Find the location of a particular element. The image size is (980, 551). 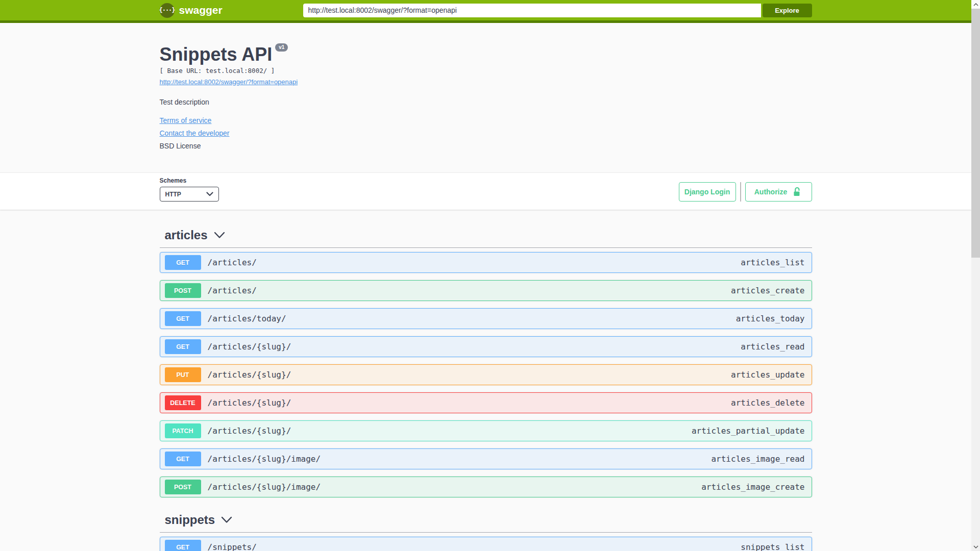

operation-id: articles_read is located at coordinates (773, 347).